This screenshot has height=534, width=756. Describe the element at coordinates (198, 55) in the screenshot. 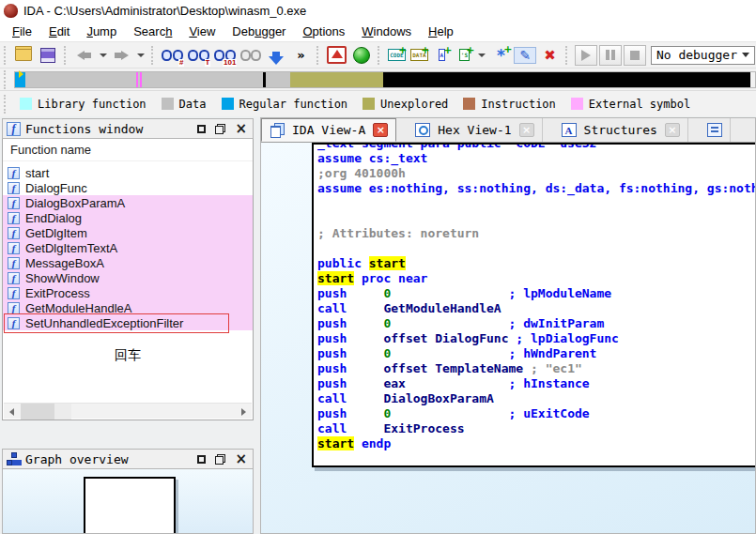

I see `search-text-button-icon: T` at that location.